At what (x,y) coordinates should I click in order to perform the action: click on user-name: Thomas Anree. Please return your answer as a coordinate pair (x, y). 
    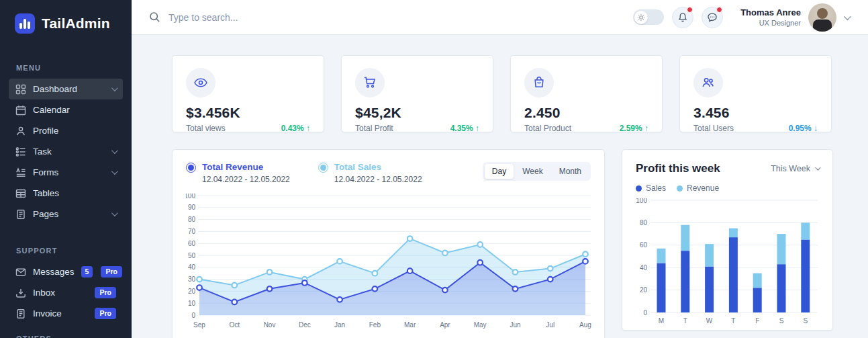
    Looking at the image, I should click on (771, 12).